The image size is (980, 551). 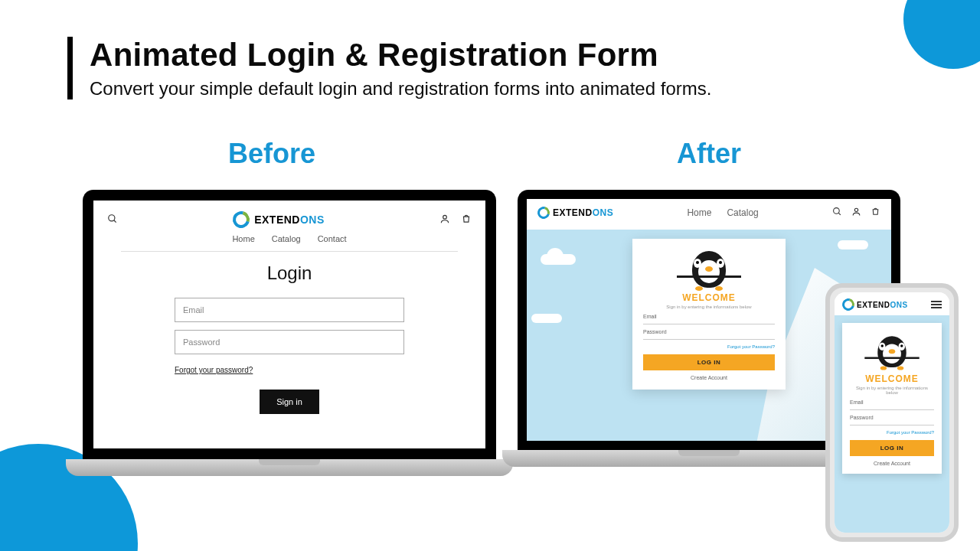 I want to click on password-field: Password, so click(x=289, y=342).